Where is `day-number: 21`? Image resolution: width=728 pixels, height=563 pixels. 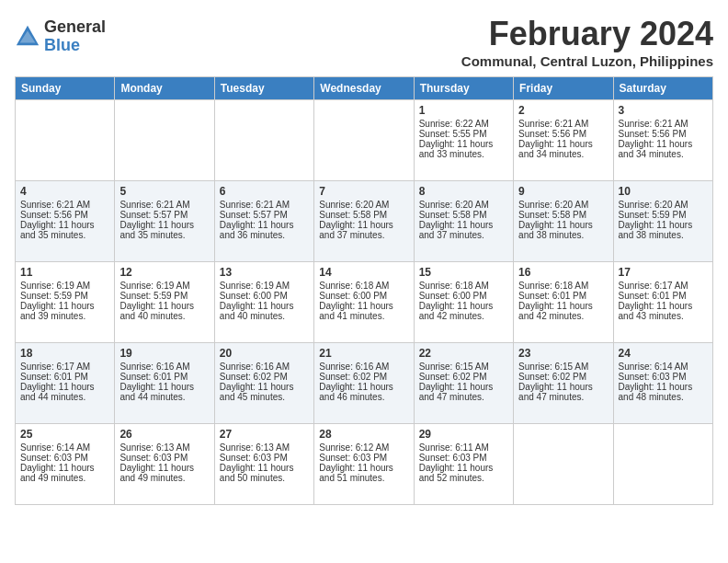
day-number: 21 is located at coordinates (364, 353).